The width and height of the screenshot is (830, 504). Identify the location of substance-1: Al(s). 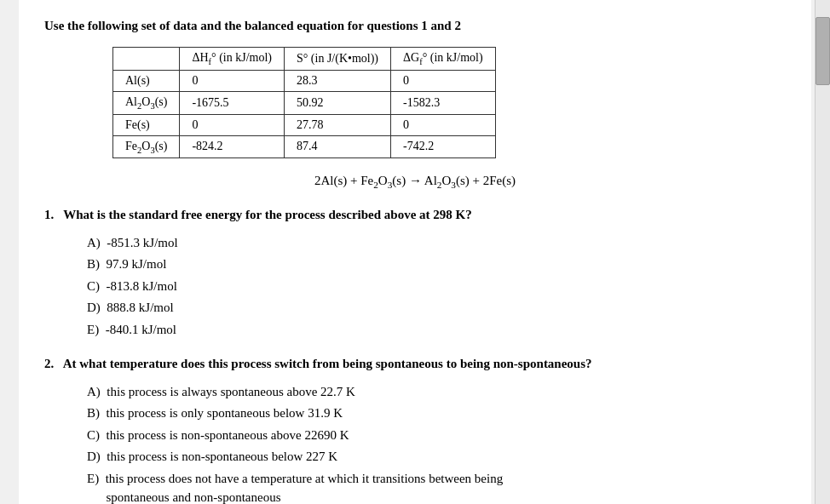
(147, 80).